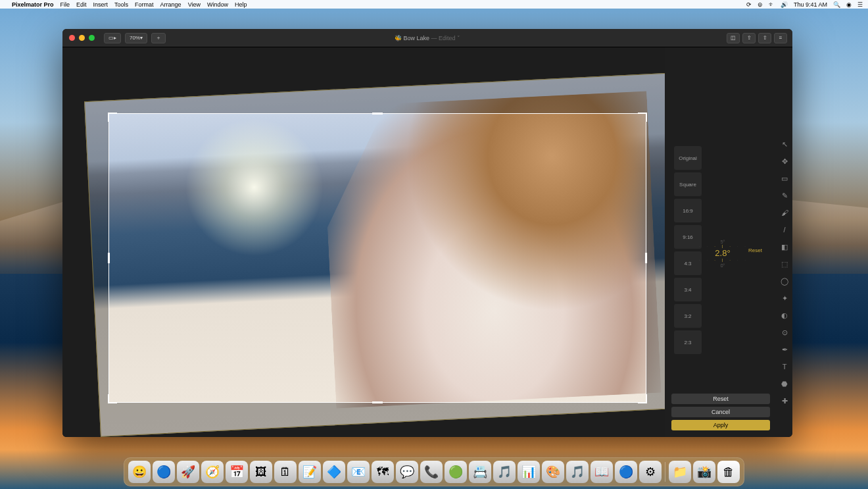 The image size is (868, 489). I want to click on tool-brush-icon: 🖌, so click(784, 213).